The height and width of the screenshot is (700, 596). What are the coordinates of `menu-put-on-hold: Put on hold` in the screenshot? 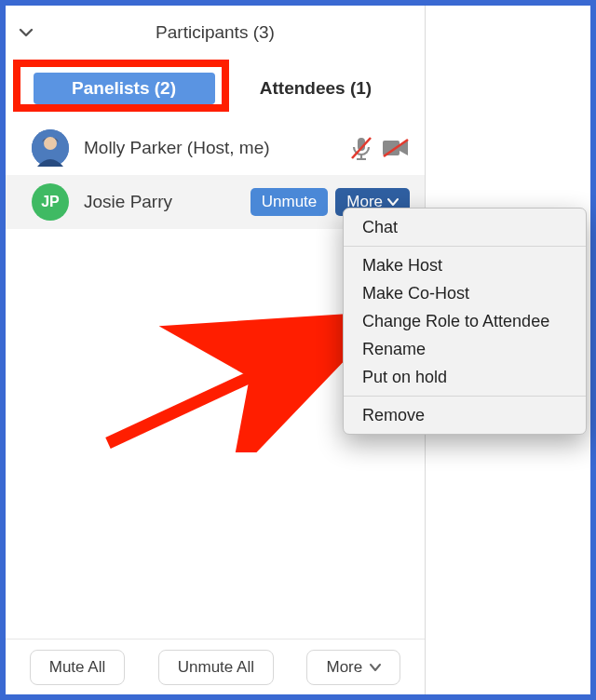 It's located at (465, 377).